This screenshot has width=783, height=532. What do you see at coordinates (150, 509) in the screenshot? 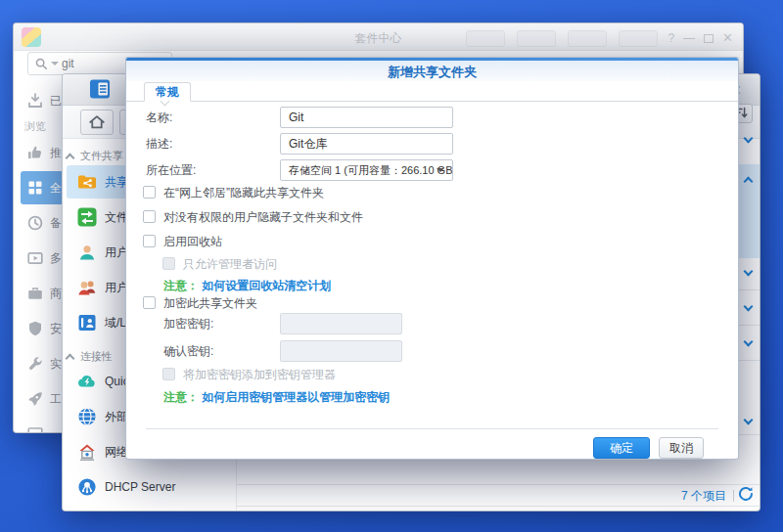
I see `sidebar-item-partial` at bounding box center [150, 509].